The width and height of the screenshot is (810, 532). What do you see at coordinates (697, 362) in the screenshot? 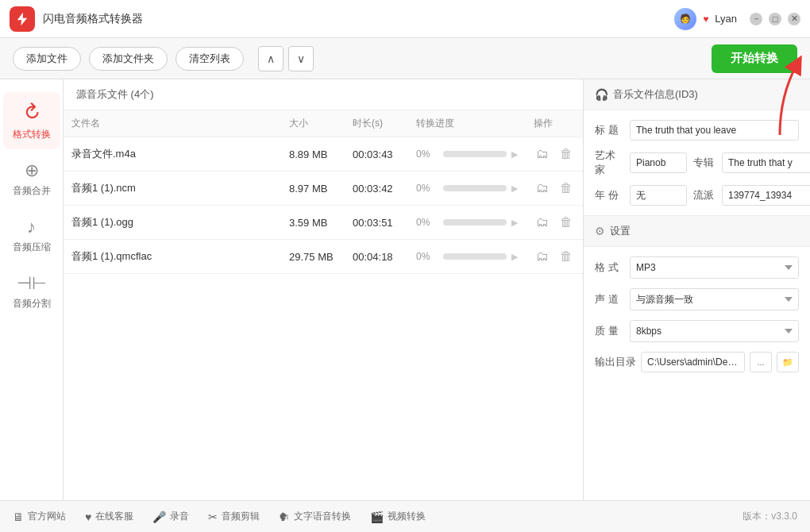
I see `output-row: 输出目录 ... 📁` at bounding box center [697, 362].